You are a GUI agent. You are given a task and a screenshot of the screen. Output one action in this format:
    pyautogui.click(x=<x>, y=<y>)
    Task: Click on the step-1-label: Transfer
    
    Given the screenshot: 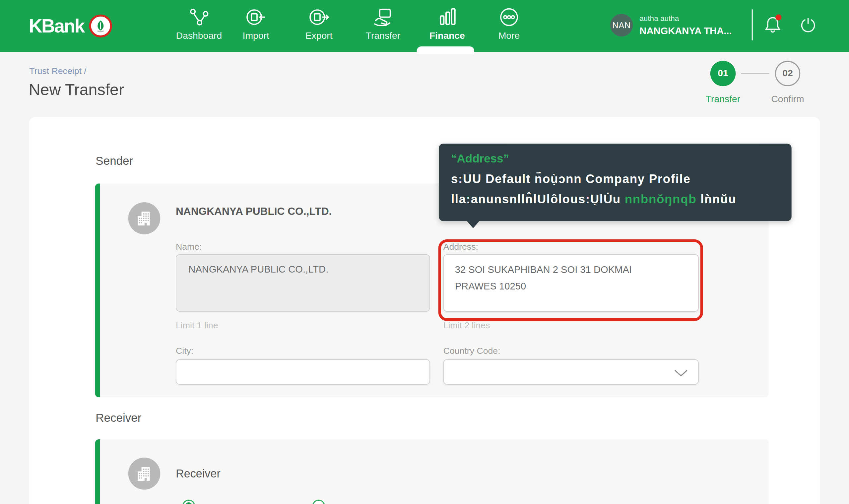 What is the action you would take?
    pyautogui.click(x=723, y=99)
    